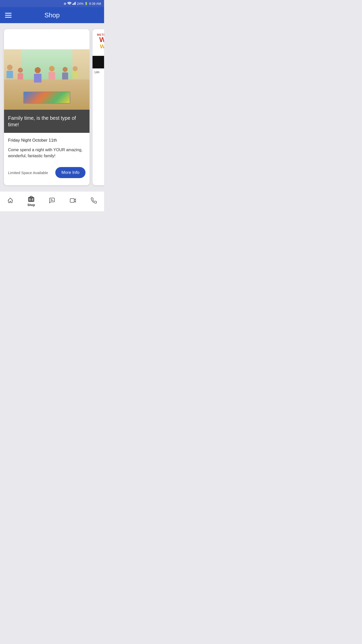  What do you see at coordinates (102, 47) in the screenshot?
I see `brand-sub-letter: W` at bounding box center [102, 47].